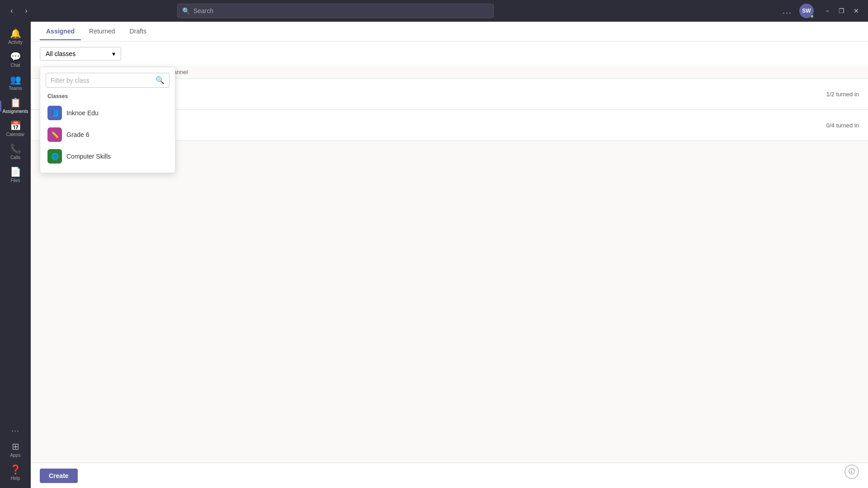 This screenshot has height=488, width=868. Describe the element at coordinates (15, 42) in the screenshot. I see `sidebar-label-activity: Activity` at that location.